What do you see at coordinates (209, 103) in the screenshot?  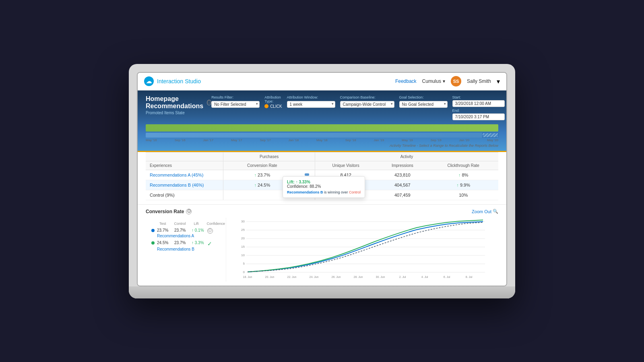 I see `campaign-info-icon: ⓘ` at bounding box center [209, 103].